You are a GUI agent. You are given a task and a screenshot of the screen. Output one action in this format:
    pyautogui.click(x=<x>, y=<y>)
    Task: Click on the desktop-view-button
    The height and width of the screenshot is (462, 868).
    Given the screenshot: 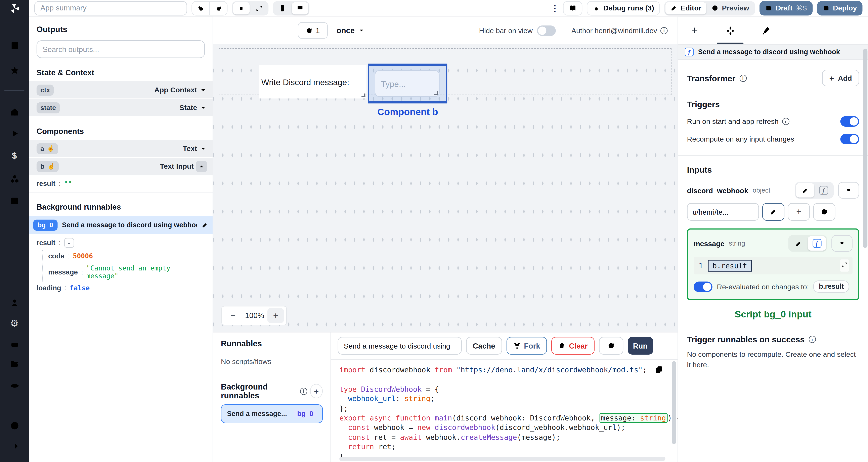 What is the action you would take?
    pyautogui.click(x=300, y=8)
    